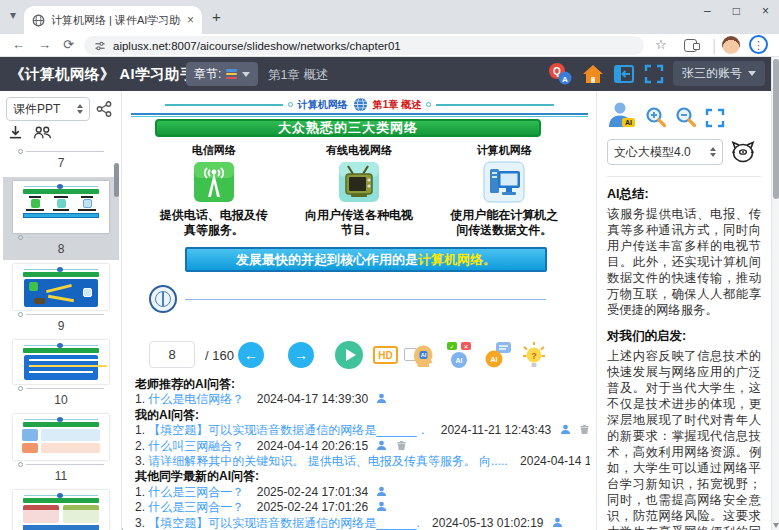 The height and width of the screenshot is (530, 779). Describe the element at coordinates (743, 152) in the screenshot. I see `cat-face-icon` at that location.